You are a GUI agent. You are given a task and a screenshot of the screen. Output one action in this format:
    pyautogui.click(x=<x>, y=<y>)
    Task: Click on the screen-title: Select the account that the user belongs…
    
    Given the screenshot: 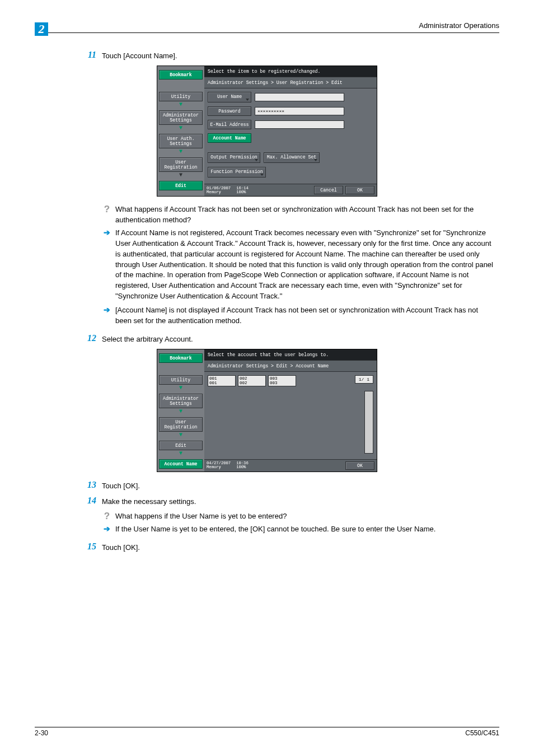 What is the action you would take?
    pyautogui.click(x=291, y=355)
    